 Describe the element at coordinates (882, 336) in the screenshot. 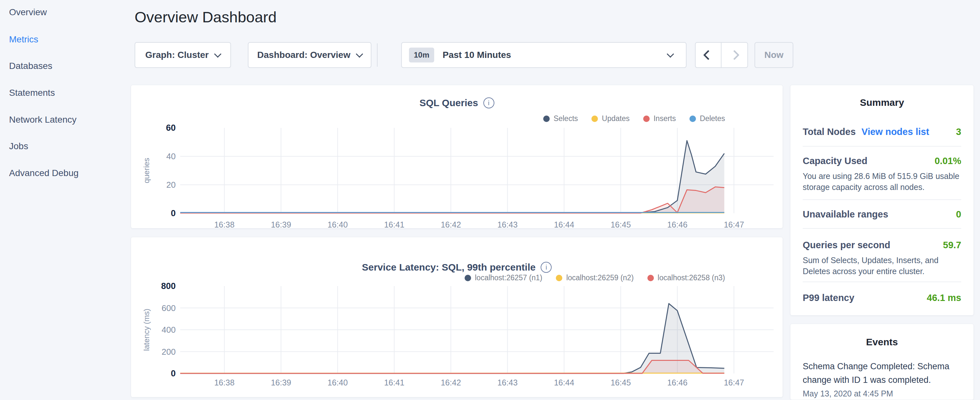

I see `events-title: Events` at that location.